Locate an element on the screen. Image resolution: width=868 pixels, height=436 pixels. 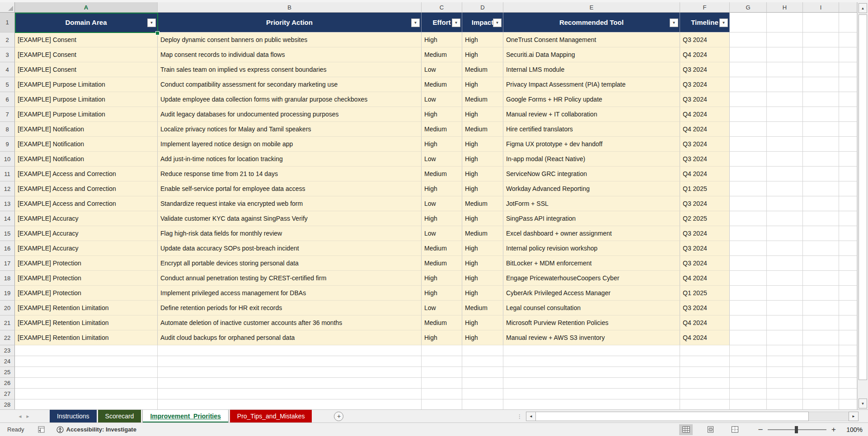
cell: [EXAMPLE] Access and Correction is located at coordinates (86, 204).